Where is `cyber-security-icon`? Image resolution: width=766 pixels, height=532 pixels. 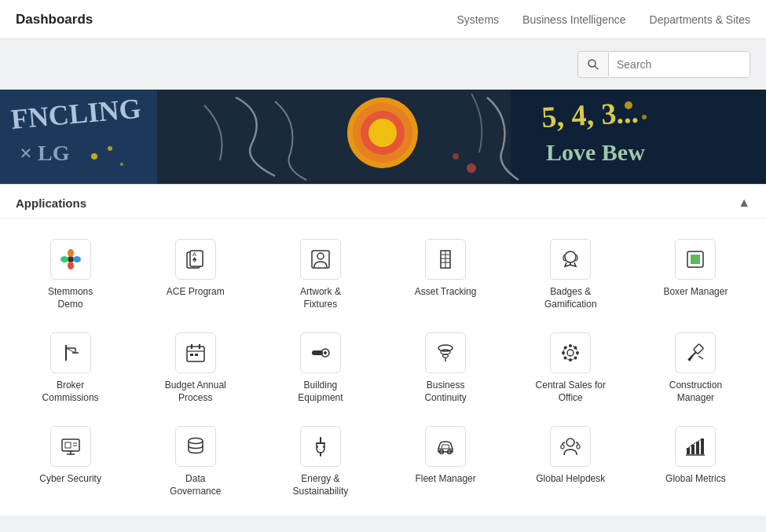
cyber-security-icon is located at coordinates (71, 446).